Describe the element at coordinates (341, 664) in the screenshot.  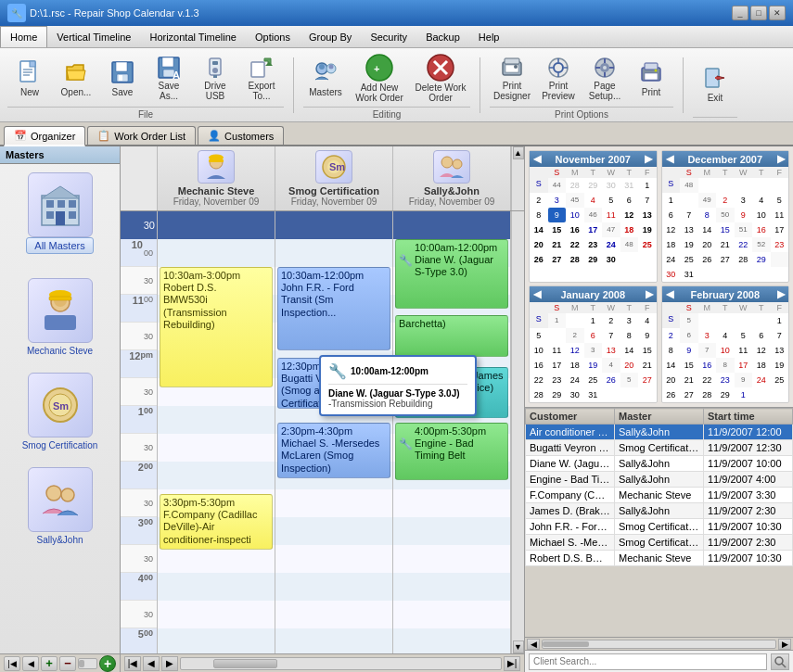
I see `horizontal-scrollbar` at that location.